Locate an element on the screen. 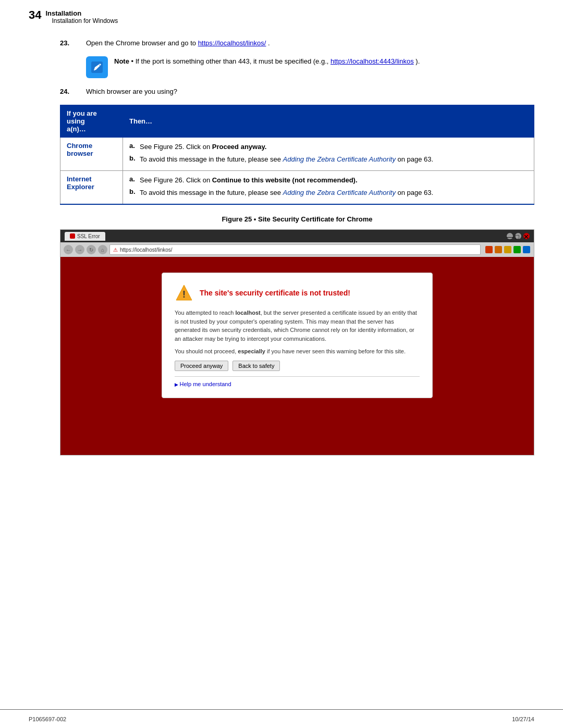 The image size is (563, 728). ssl-warning-text: You should not proceed, especially if yo… is located at coordinates (297, 351).